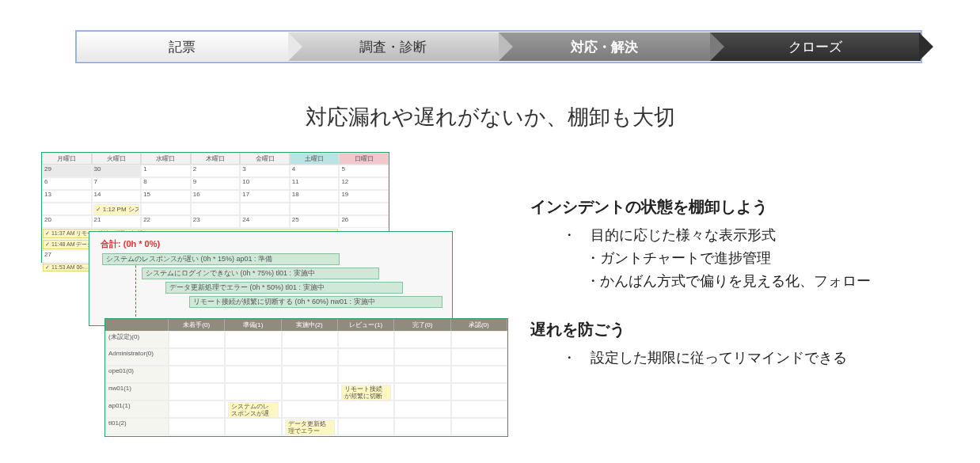 The width and height of the screenshot is (980, 463). What do you see at coordinates (284, 288) in the screenshot?
I see `gantt-bar: データ更新処理でエラー (0h * 50%) tl01 : 実施中` at bounding box center [284, 288].